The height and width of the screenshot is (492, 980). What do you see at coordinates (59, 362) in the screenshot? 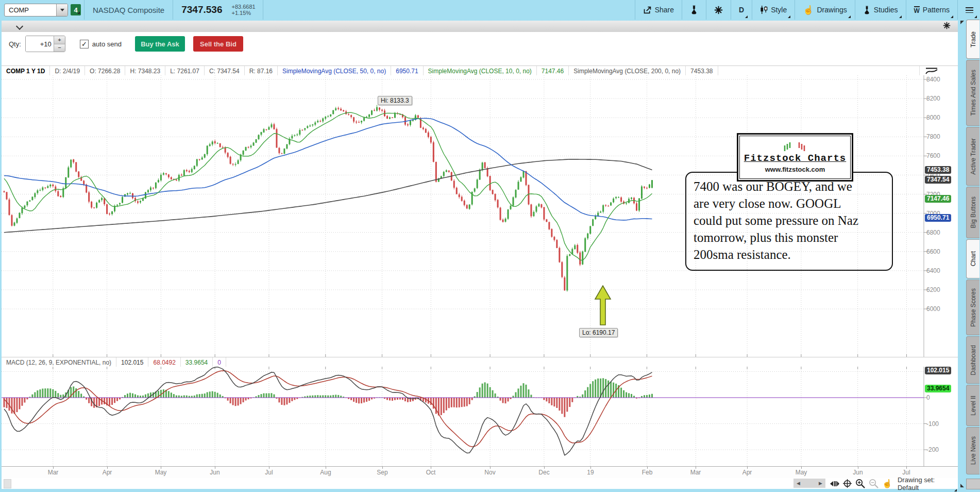
I see `macd-header-cell: MACD (12, 26, 9, EXPONENTIAL, no)` at bounding box center [59, 362].